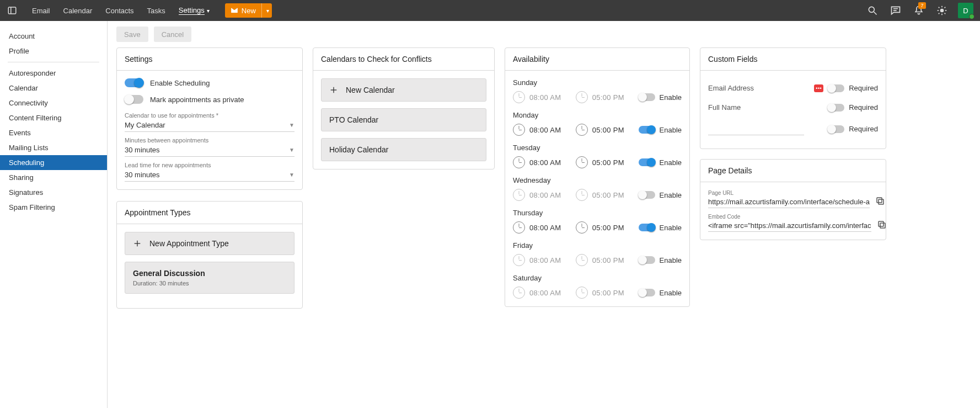 The height and width of the screenshot is (408, 980). I want to click on custom-field-name-input, so click(756, 129).